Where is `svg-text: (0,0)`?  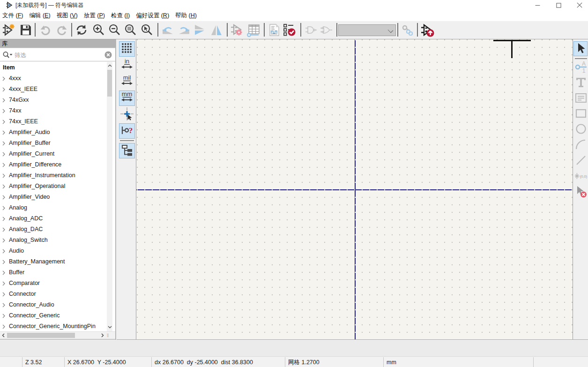 svg-text: (0,0) is located at coordinates (584, 176).